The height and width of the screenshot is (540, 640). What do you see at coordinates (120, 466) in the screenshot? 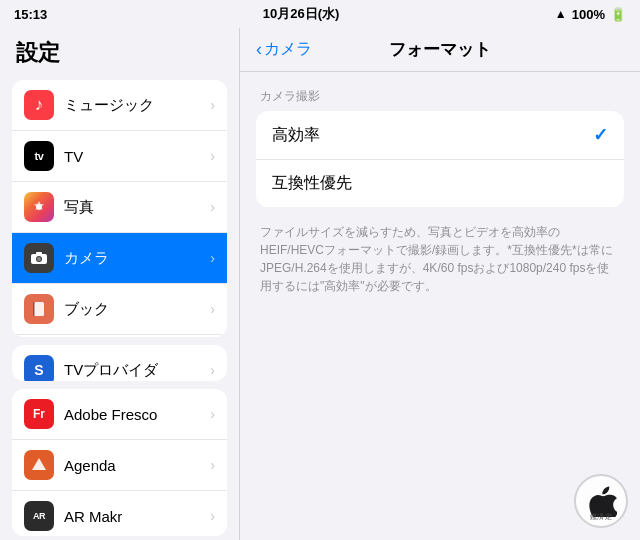
I see `sidebar-item-agenda: Agenda ›` at bounding box center [120, 466].